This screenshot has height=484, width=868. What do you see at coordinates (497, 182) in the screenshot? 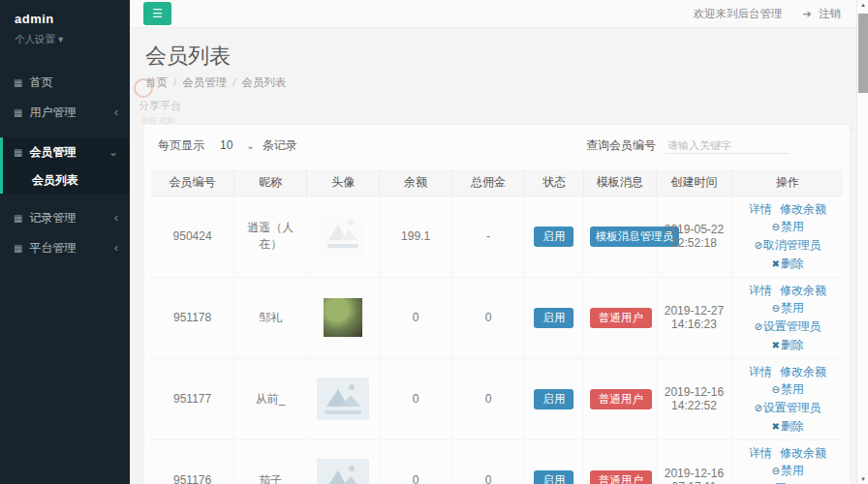
I see `table-header-row: 会员编号 昵称 头像 余额 总佣金 状态 模板消息 创建时间 操作` at bounding box center [497, 182].